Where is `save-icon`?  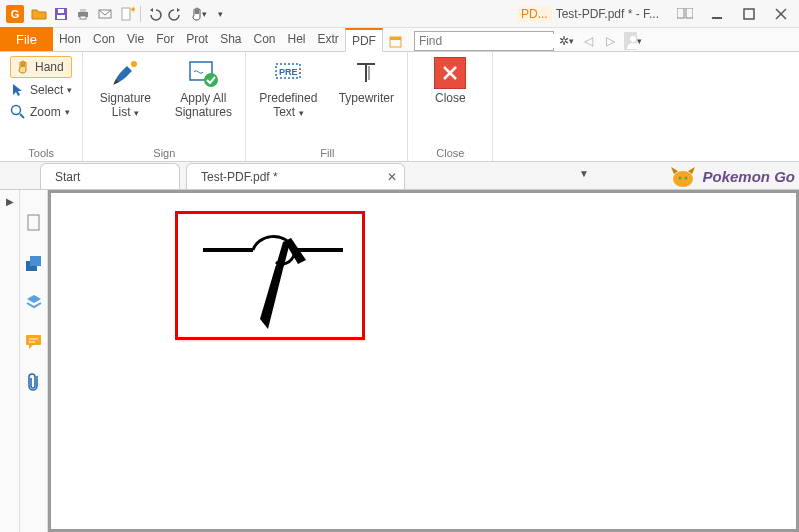 save-icon is located at coordinates (61, 14).